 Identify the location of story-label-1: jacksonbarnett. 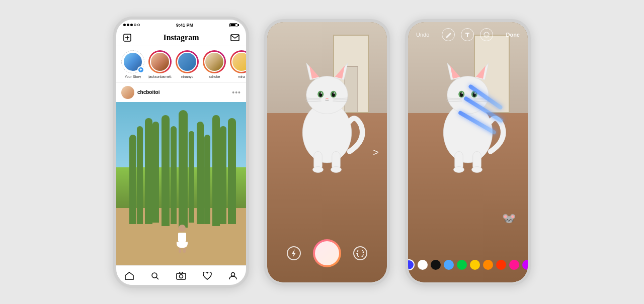
(160, 76).